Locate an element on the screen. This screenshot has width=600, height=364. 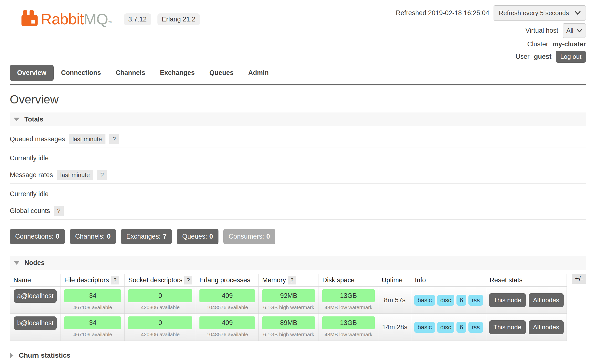
queues-count-badge: Queues:0 is located at coordinates (197, 237).